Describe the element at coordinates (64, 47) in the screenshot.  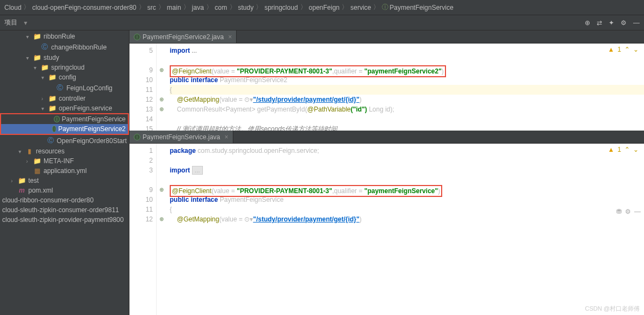
I see `tree-changeribbonrule: ⒸchangeRibbonRule` at that location.